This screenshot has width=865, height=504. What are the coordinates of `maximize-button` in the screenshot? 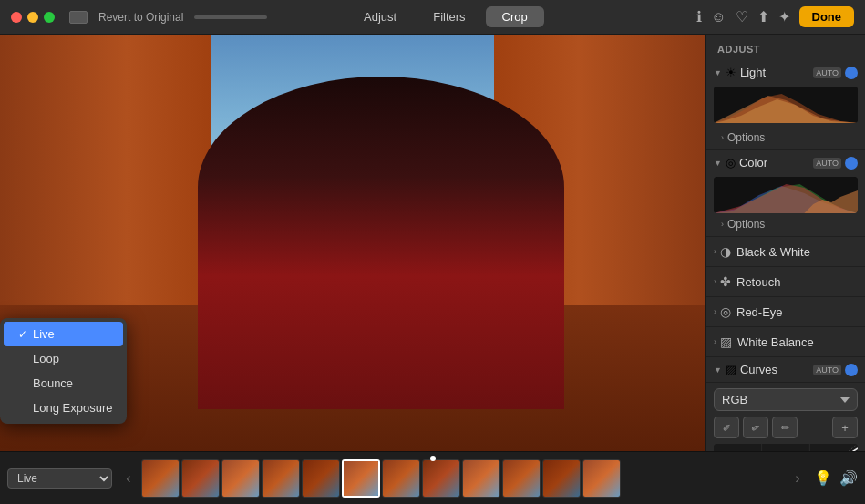 It's located at (49, 17).